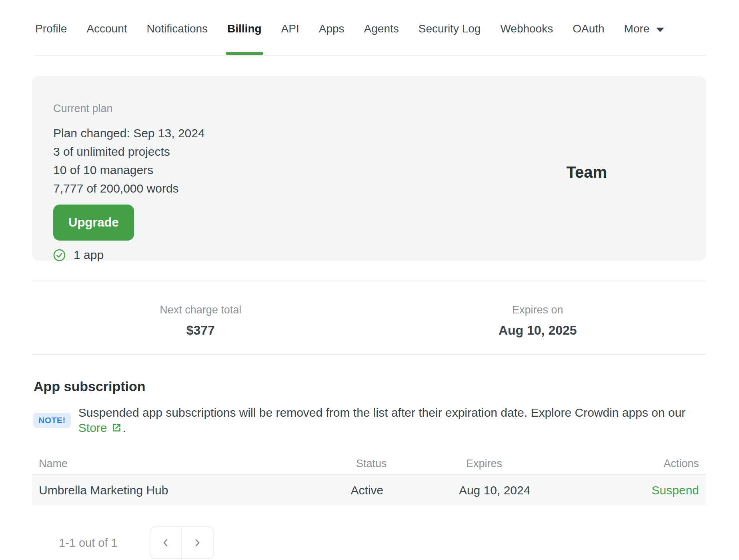  Describe the element at coordinates (117, 428) in the screenshot. I see `external-link-icon` at that location.